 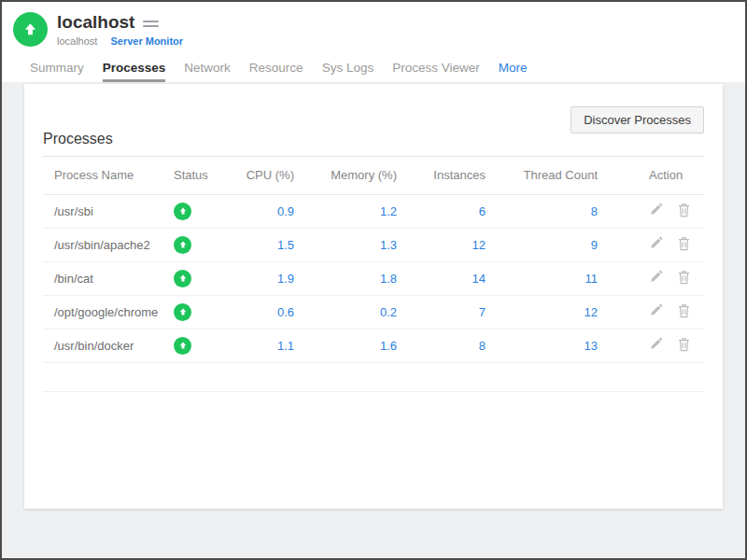 I want to click on memory-cell: 0.2, so click(x=345, y=312).